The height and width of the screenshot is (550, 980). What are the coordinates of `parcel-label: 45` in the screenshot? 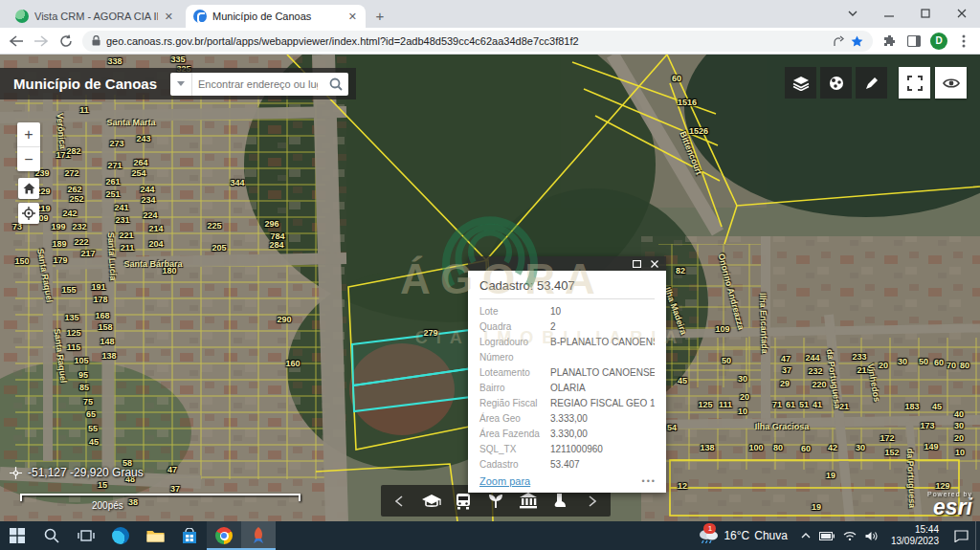 It's located at (937, 407).